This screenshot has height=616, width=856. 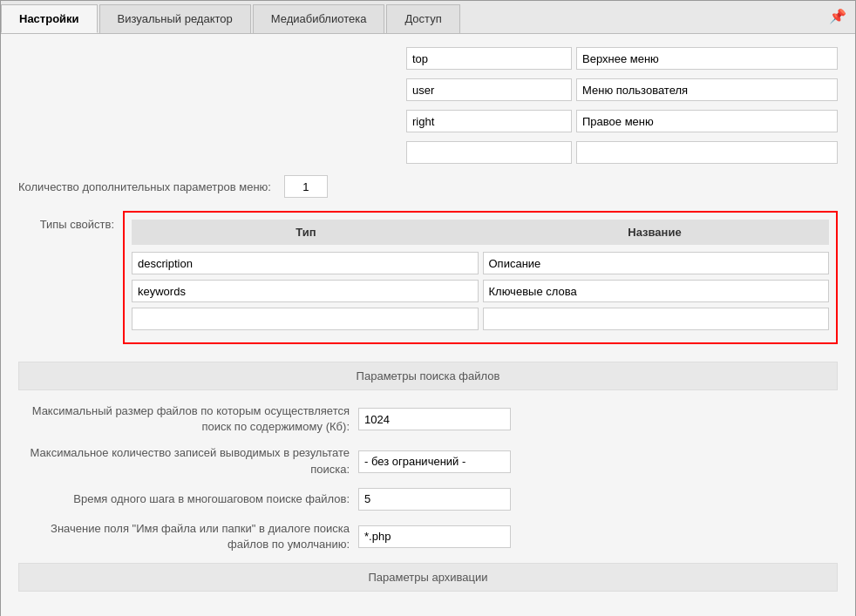 I want to click on count-label: Количество дополнительных параметров мен…, so click(x=145, y=186).